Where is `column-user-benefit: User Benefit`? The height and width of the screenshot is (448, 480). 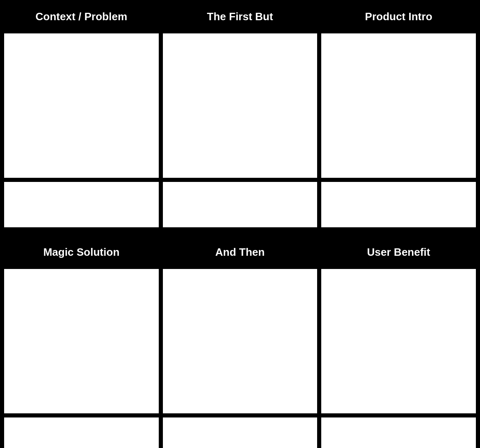 column-user-benefit: User Benefit is located at coordinates (398, 344).